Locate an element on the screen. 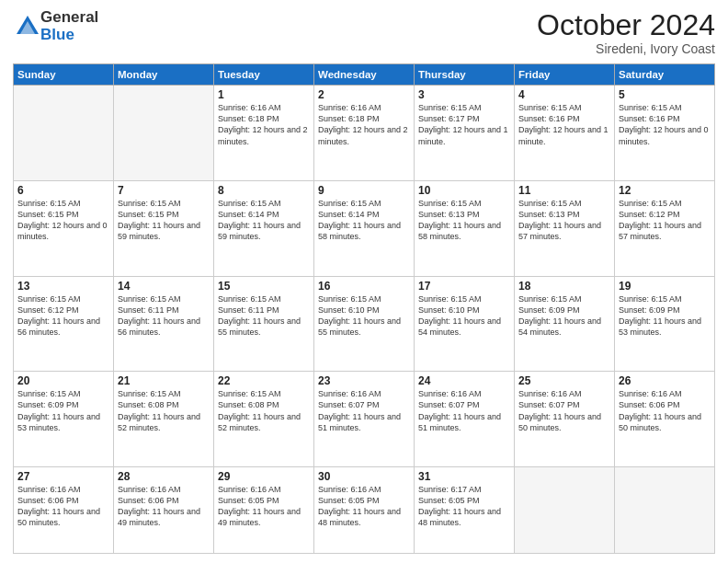 The width and height of the screenshot is (728, 563). calendar-cell: 16Sunrise: 6:15 AM Sunset: 6:10 PM Dayli… is located at coordinates (364, 324).